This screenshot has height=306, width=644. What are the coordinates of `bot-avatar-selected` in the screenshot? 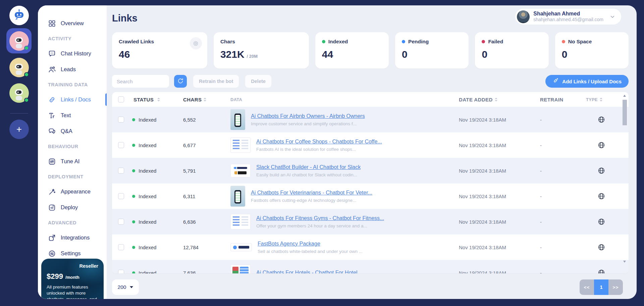 It's located at (19, 41).